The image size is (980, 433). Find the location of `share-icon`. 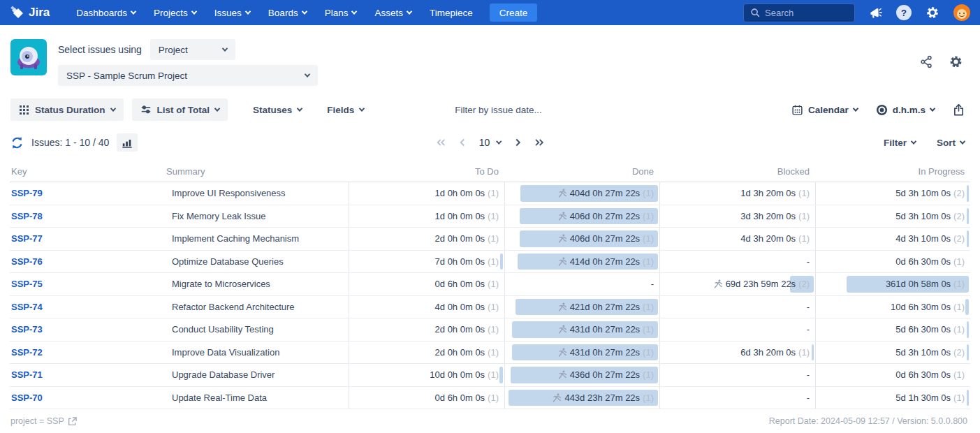

share-icon is located at coordinates (926, 61).